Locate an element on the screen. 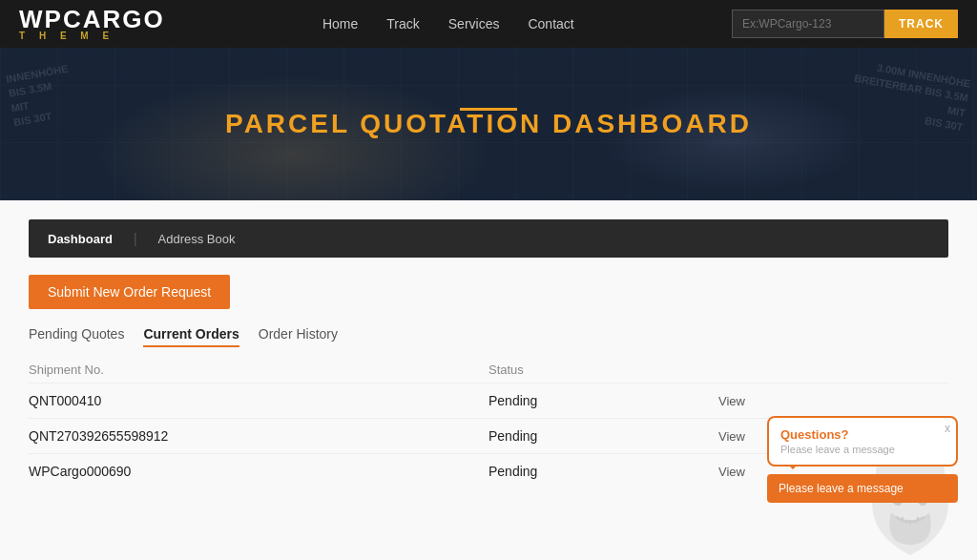  track-input is located at coordinates (808, 24).